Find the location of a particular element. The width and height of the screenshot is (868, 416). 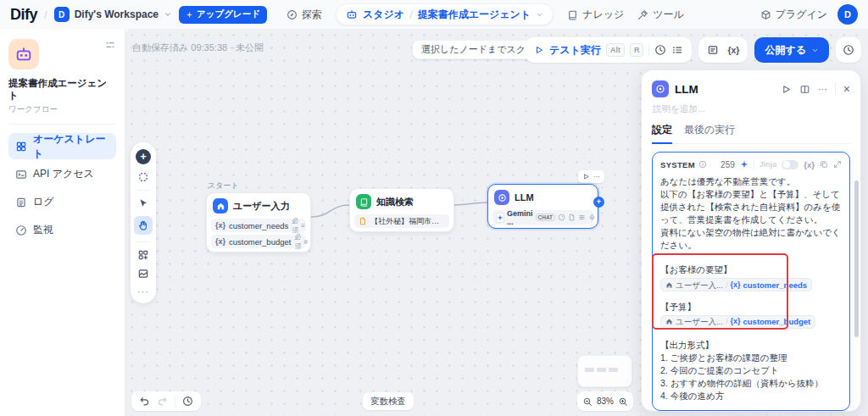

publish-button: 公開する is located at coordinates (792, 50).